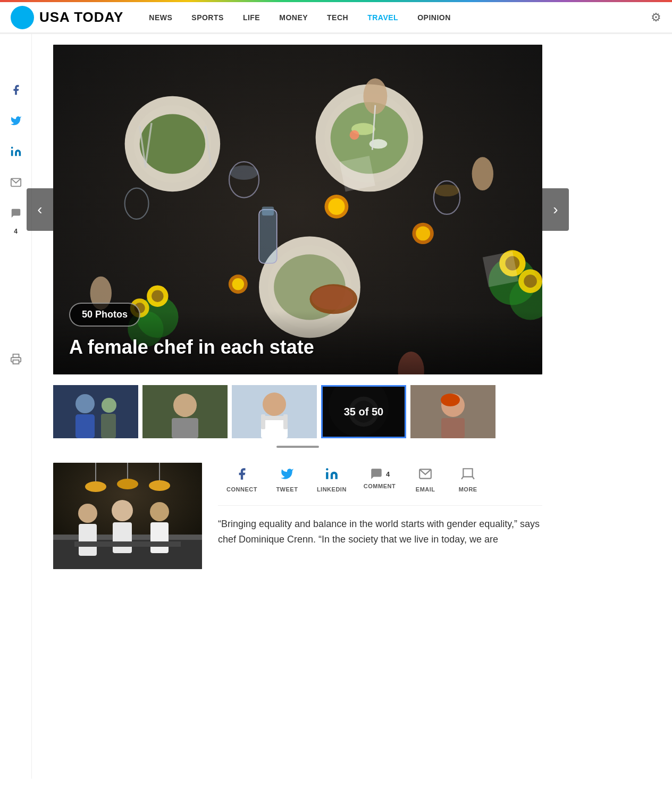 This screenshot has width=672, height=801. Describe the element at coordinates (128, 516) in the screenshot. I see `article-image` at that location.